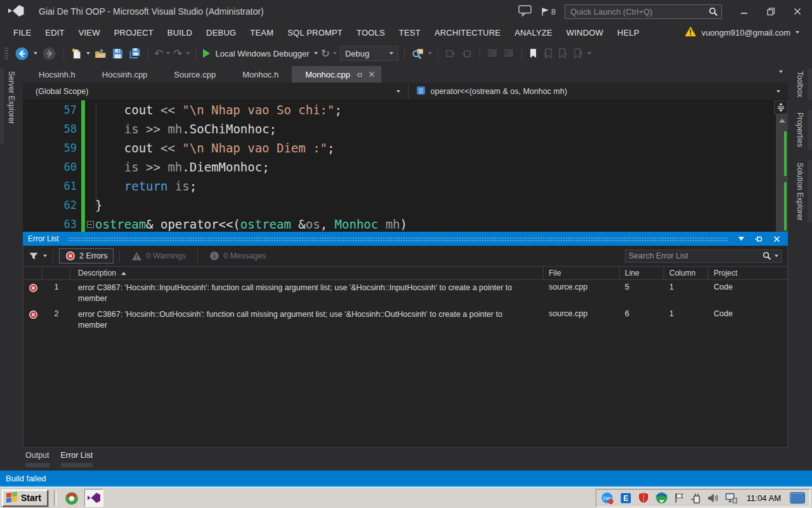  I want to click on menu-item-debug: DEBUG, so click(221, 33).